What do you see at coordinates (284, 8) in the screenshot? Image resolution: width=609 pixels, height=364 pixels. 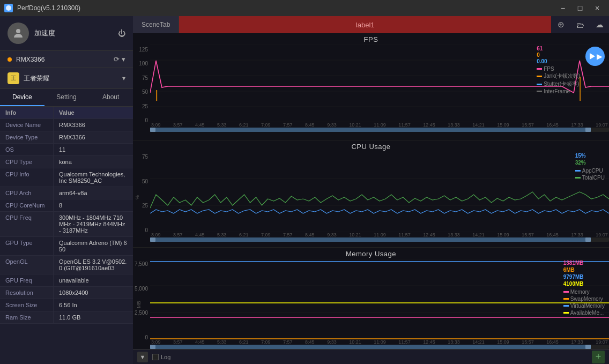 I see `app-title: PerfDog(v5.1.210300)` at bounding box center [284, 8].